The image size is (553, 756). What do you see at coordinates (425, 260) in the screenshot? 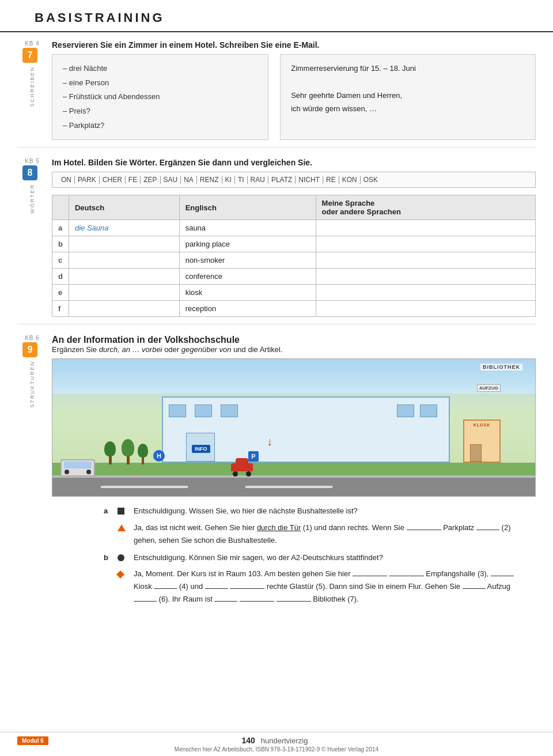
I see `row-c-other` at bounding box center [425, 260].